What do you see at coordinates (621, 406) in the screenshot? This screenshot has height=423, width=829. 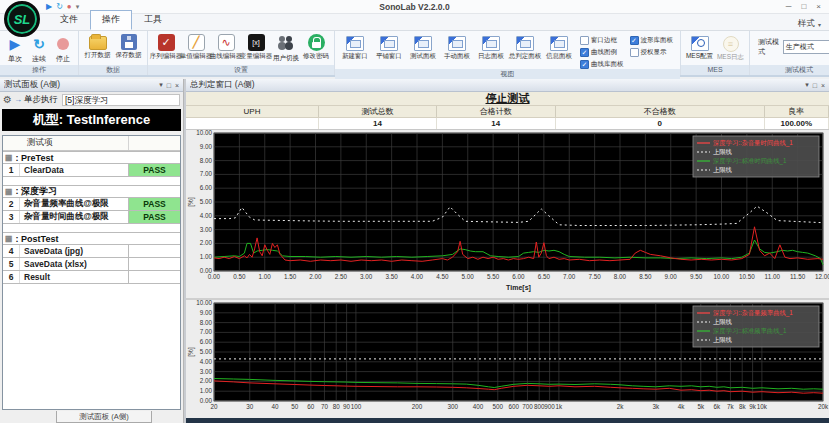 I see `svg-text: 2k` at bounding box center [621, 406].